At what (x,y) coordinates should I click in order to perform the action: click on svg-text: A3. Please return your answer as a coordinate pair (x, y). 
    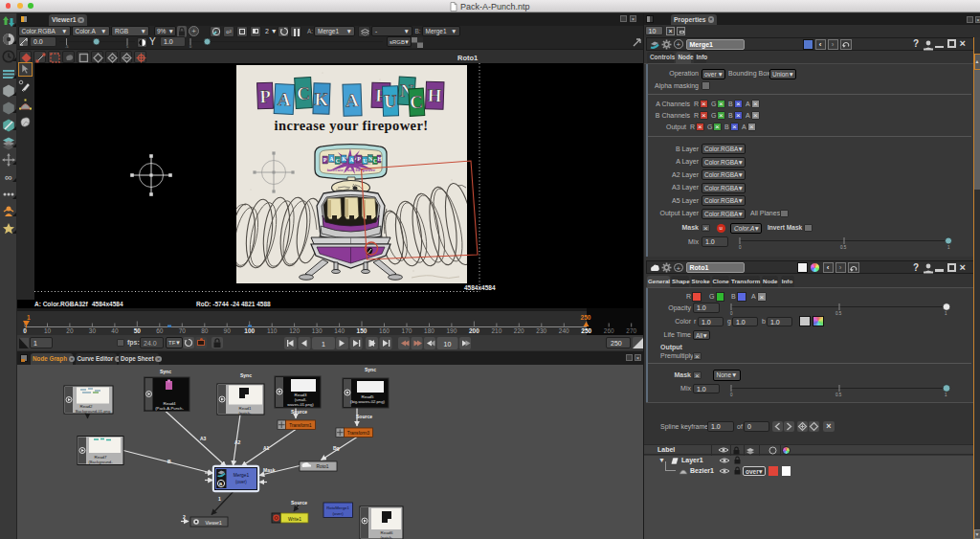
    Looking at the image, I should click on (203, 438).